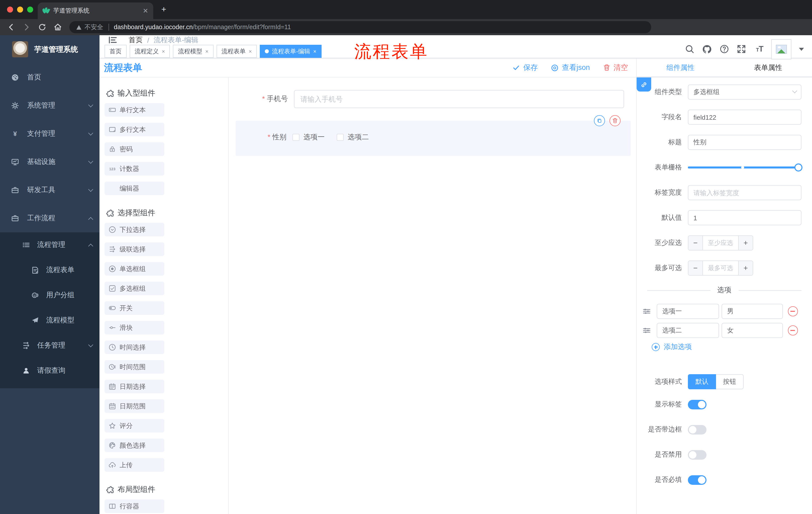 This screenshot has height=514, width=812. Describe the element at coordinates (745, 167) in the screenshot. I see `form-grid-slider` at that location.